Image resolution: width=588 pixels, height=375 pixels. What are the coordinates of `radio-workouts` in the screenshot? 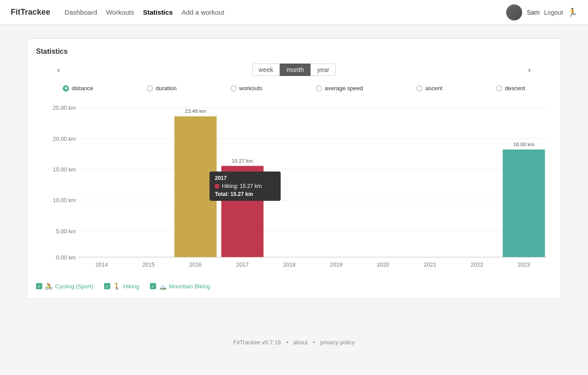 It's located at (234, 88).